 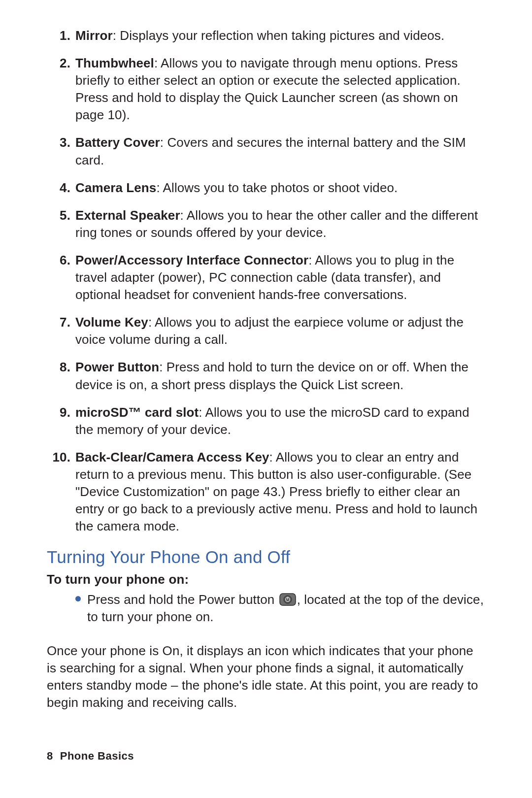 What do you see at coordinates (266, 151) in the screenshot?
I see `list-item: Battery Cover: Covers and secures the in…` at bounding box center [266, 151].